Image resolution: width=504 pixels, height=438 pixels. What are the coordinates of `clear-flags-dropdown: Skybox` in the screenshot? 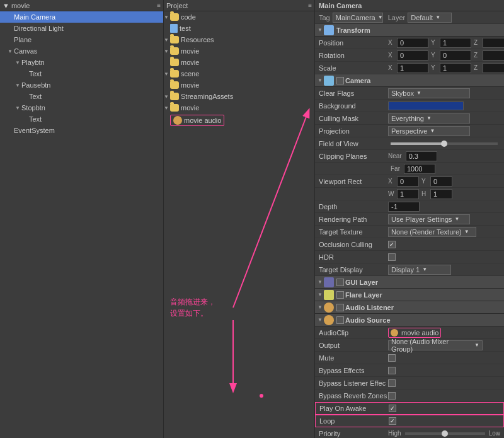 It's located at (429, 93).